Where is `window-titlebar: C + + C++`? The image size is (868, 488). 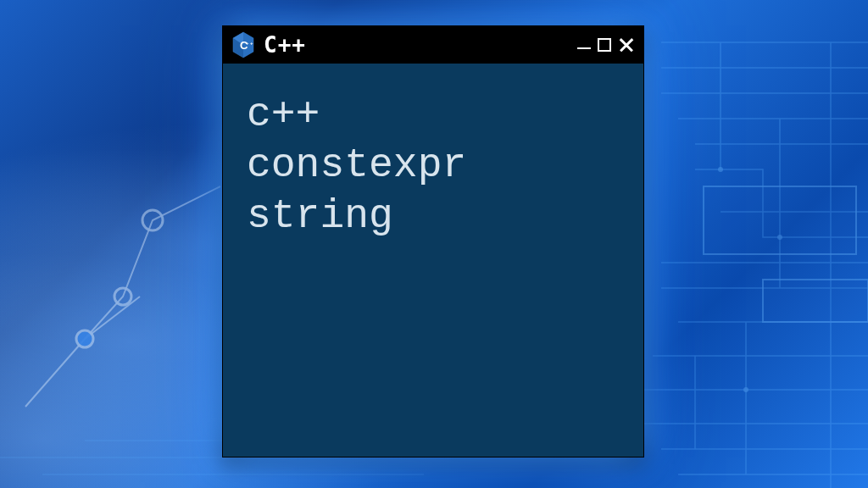 window-titlebar: C + + C++ is located at coordinates (433, 45).